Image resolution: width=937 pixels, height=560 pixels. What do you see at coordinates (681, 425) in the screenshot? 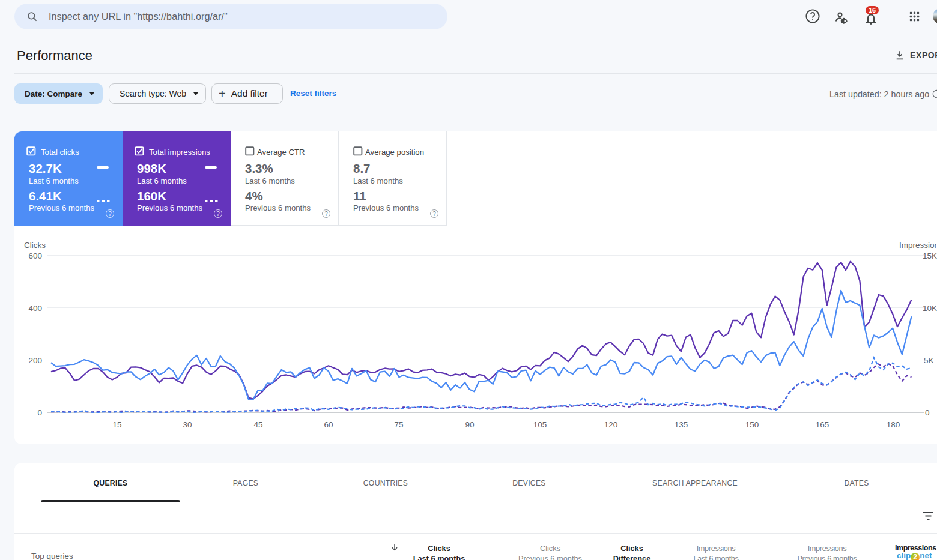
I see `svg-text: 135` at bounding box center [681, 425].